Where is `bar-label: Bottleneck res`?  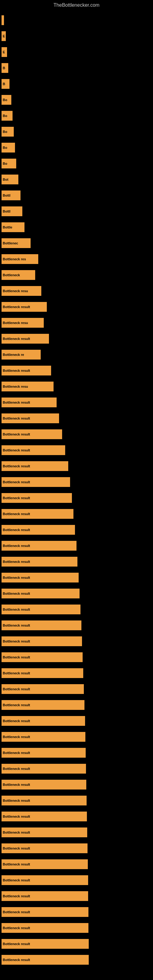
bar-label: Bottleneck res is located at coordinates (14, 259).